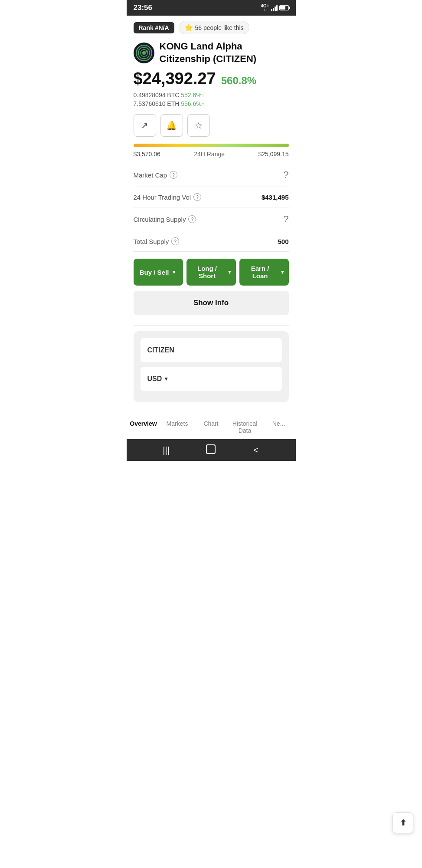 This screenshot has height=868, width=422. I want to click on total-supply-value: 500, so click(283, 241).